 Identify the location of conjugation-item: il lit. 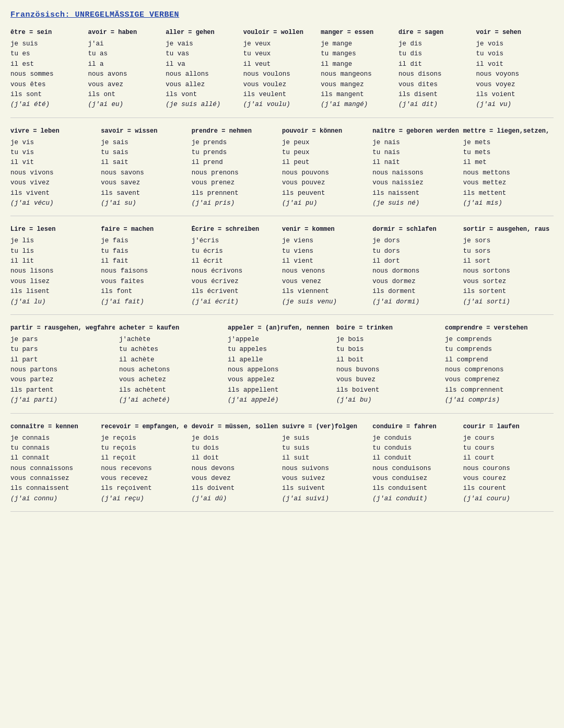
(53, 261).